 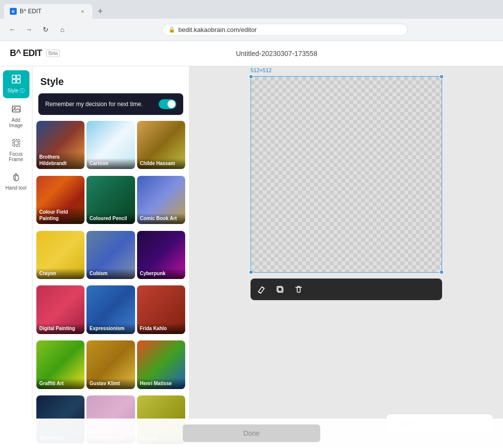 What do you see at coordinates (252, 21) in the screenshot?
I see `browser-chrome: B B^ EDIT × + ← → ↻ ⌂ 🔒 bedit.kakaobrain…` at bounding box center [252, 21].